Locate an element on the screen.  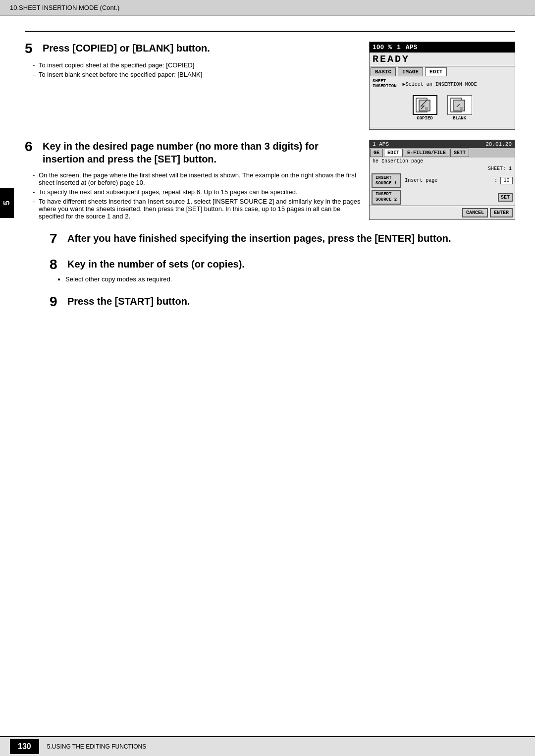
step9-section: 9 Press the [START] button. is located at coordinates (270, 302).